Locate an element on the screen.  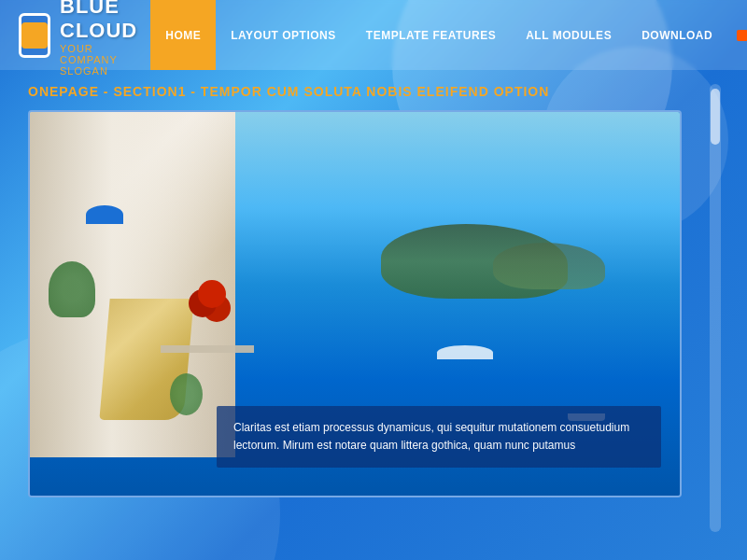
nav-item-all-modules: ALL MODULES is located at coordinates (569, 35).